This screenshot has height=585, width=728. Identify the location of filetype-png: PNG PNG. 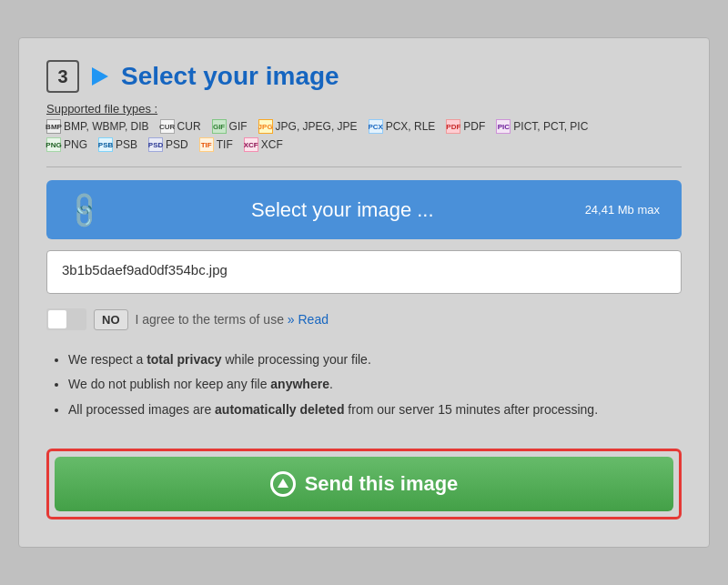
(67, 145).